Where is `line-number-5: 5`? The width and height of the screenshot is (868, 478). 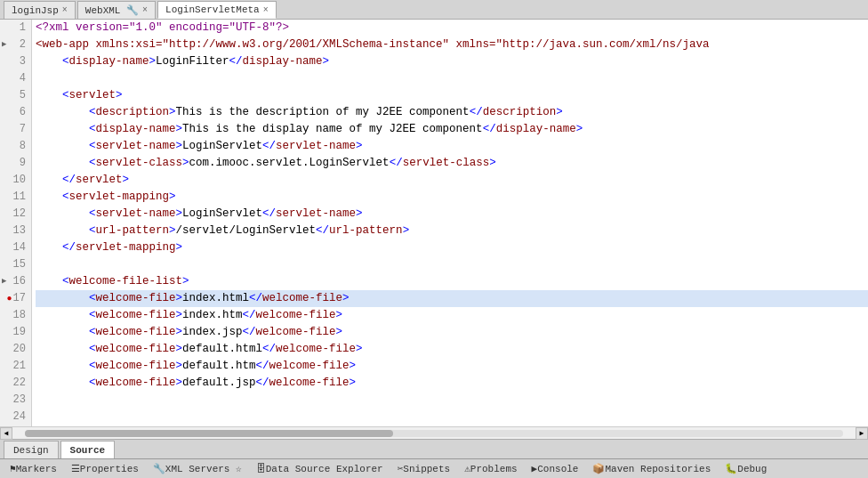 line-number-5: 5 is located at coordinates (14, 96).